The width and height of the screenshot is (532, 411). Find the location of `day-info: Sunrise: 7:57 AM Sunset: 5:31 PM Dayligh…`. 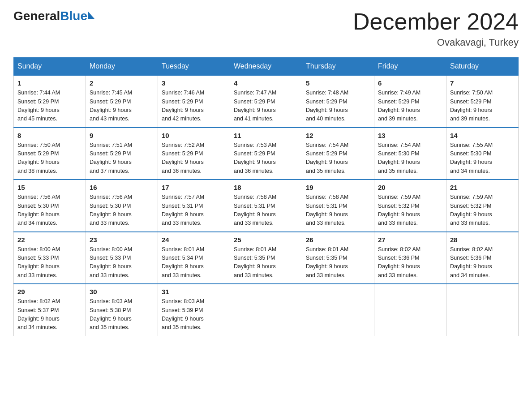

day-info: Sunrise: 7:57 AM Sunset: 5:31 PM Dayligh… is located at coordinates (194, 210).